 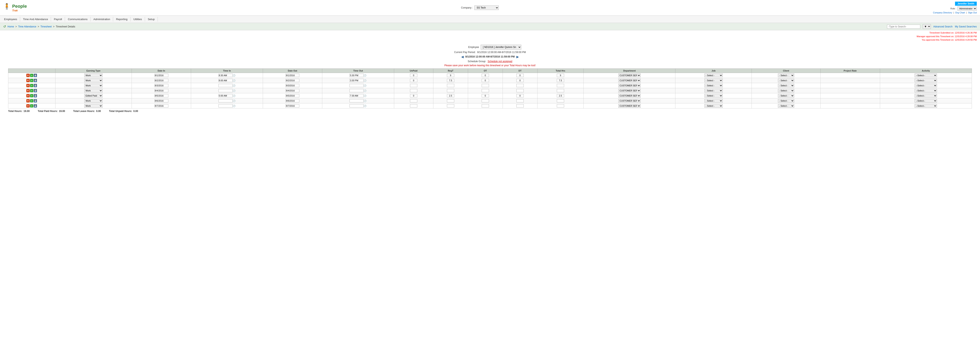 What do you see at coordinates (357, 75) in the screenshot?
I see `time-out-input` at bounding box center [357, 75].